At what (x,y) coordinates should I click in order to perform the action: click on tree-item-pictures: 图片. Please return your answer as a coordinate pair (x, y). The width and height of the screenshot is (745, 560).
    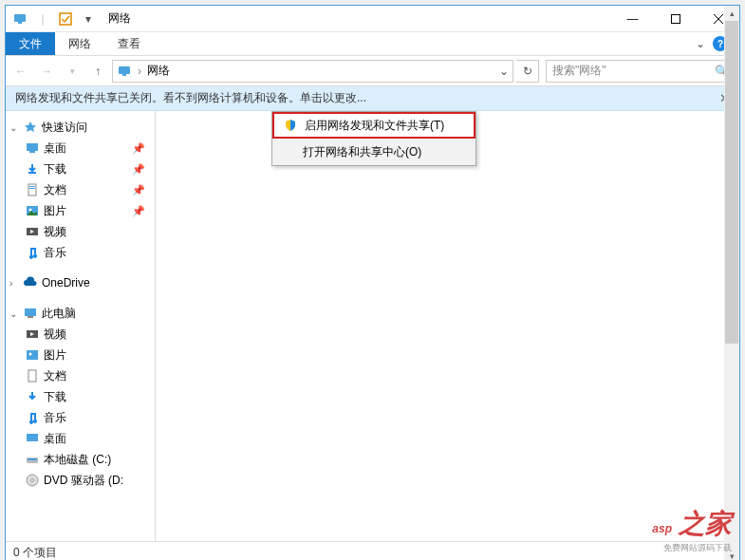
    Looking at the image, I should click on (80, 355).